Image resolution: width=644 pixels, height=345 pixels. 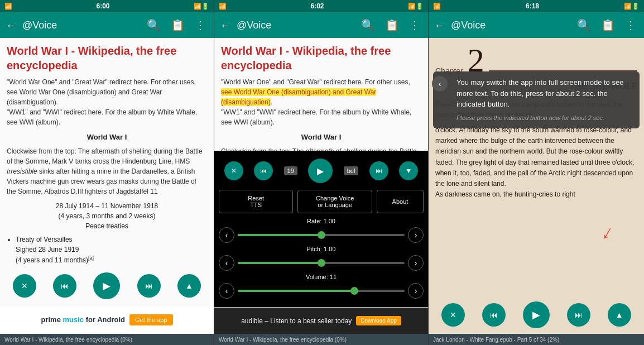 I want to click on stop-button-2: ✕, so click(x=234, y=171).